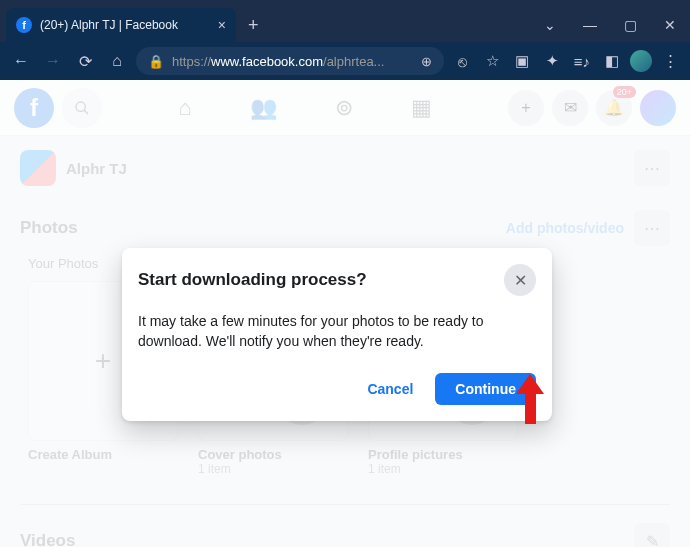  I want to click on extensions-icon: ✦, so click(552, 61).